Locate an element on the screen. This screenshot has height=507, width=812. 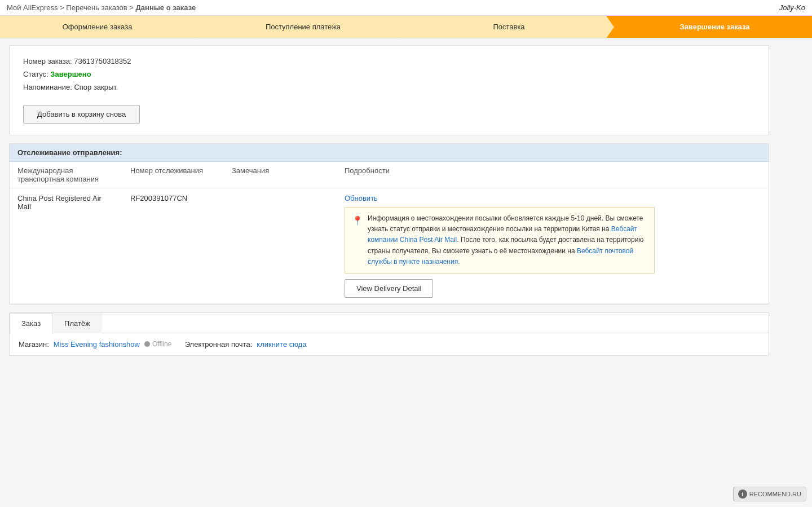
offline-label: Offline is located at coordinates (162, 344).